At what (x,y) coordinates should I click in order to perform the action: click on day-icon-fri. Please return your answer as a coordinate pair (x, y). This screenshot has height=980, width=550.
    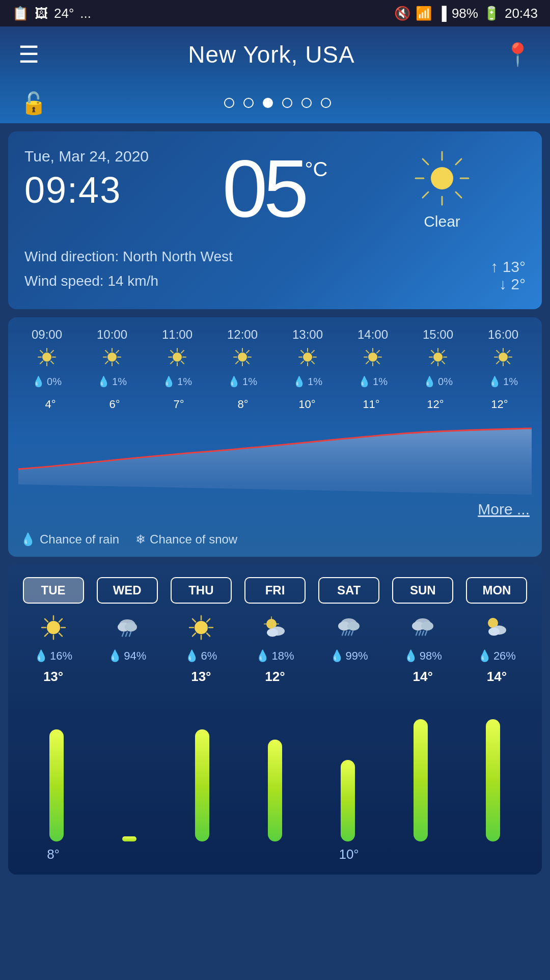
    Looking at the image, I should click on (275, 630).